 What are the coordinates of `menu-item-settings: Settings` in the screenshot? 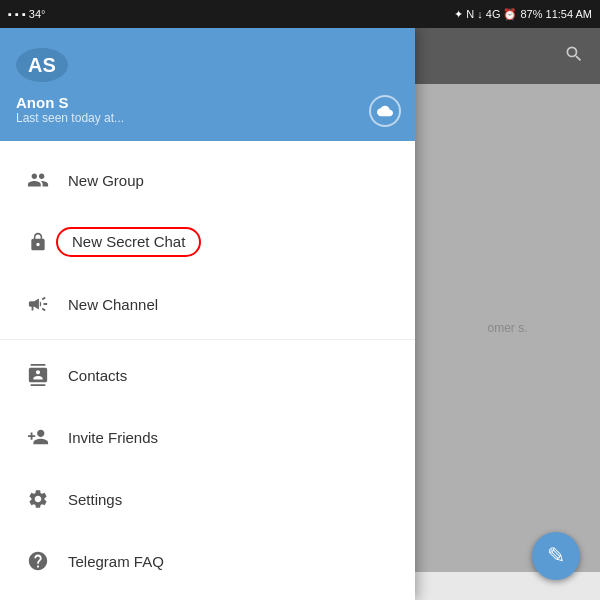 It's located at (208, 499).